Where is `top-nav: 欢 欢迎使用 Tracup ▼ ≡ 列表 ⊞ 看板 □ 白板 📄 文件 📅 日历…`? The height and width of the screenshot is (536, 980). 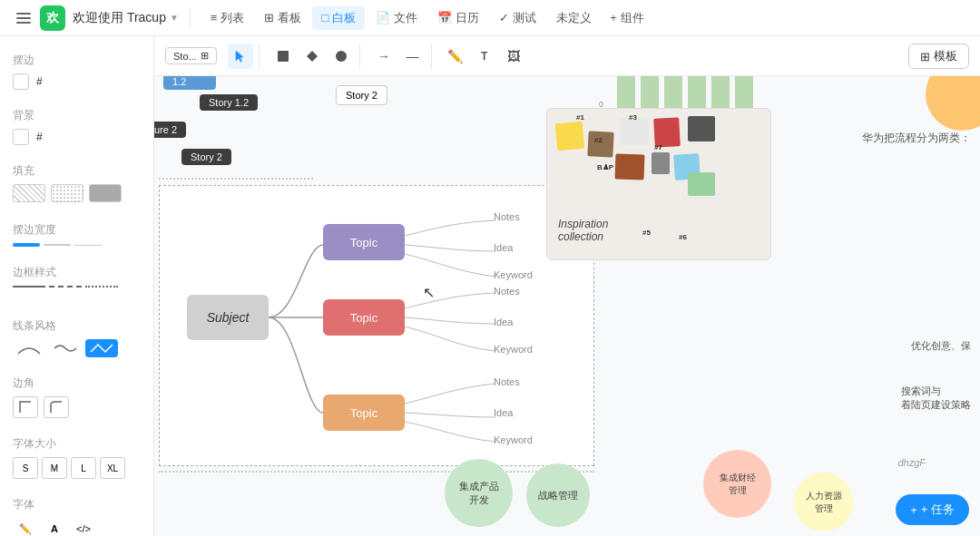
top-nav: 欢 欢迎使用 Tracup ▼ ≡ 列表 ⊞ 看板 □ 白板 📄 文件 📅 日历… is located at coordinates (490, 18).